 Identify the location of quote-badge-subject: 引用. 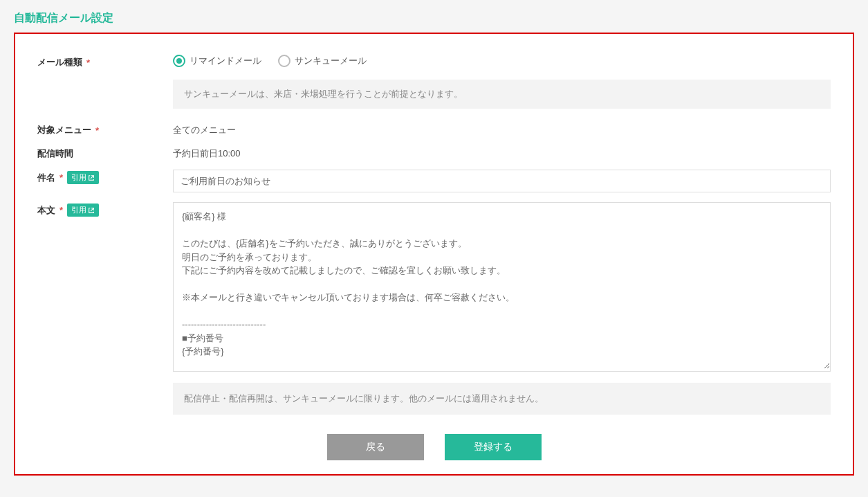
(83, 177).